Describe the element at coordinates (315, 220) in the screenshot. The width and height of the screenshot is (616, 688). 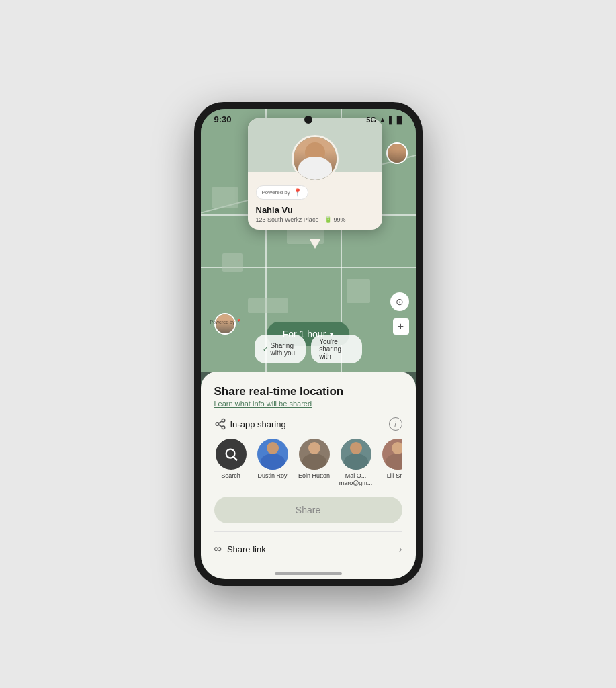
I see `location-address: 123 South Werkz Place · 🔋 99%` at that location.